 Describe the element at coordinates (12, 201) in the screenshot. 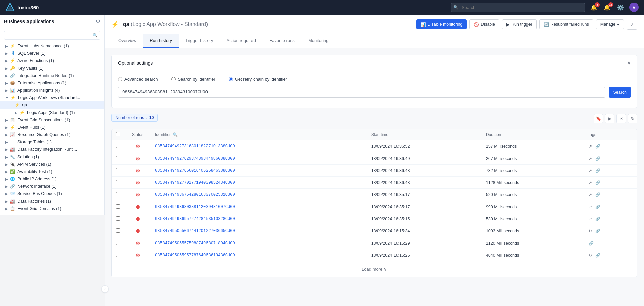

I see `data-factories-icon: 🏭` at that location.